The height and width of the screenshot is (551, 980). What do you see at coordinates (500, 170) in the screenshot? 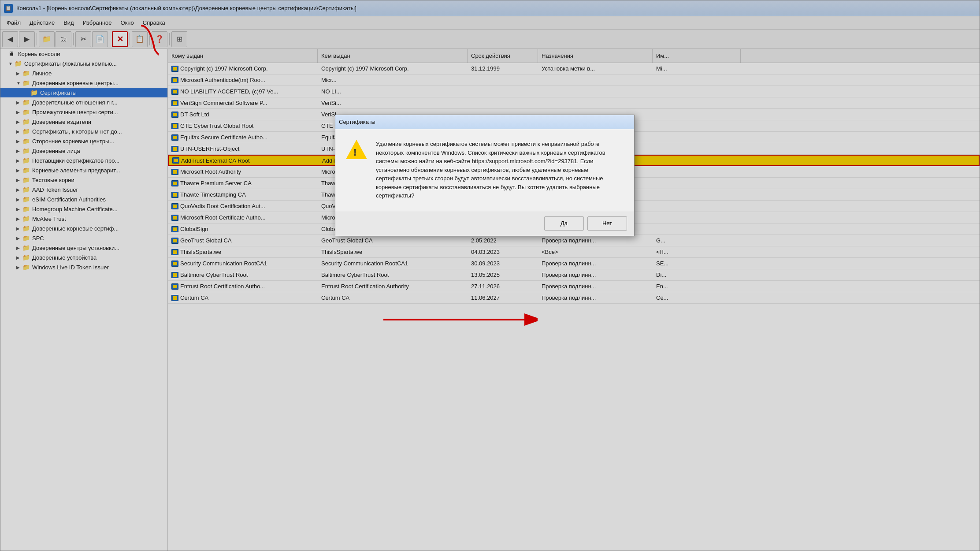
I see `dialog-message: Удаление корневых сертификатов системы м…` at bounding box center [500, 170].